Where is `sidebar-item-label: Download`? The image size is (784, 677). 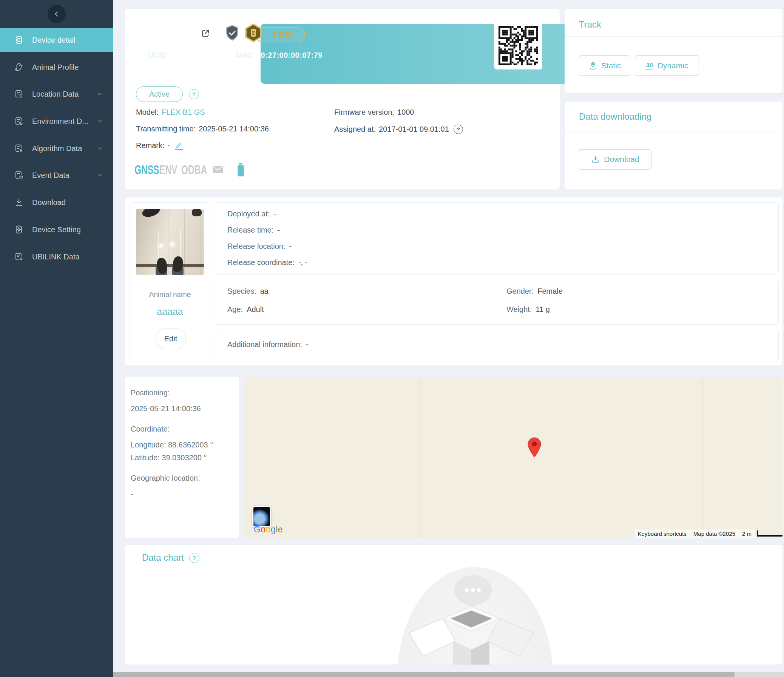 sidebar-item-label: Download is located at coordinates (49, 203).